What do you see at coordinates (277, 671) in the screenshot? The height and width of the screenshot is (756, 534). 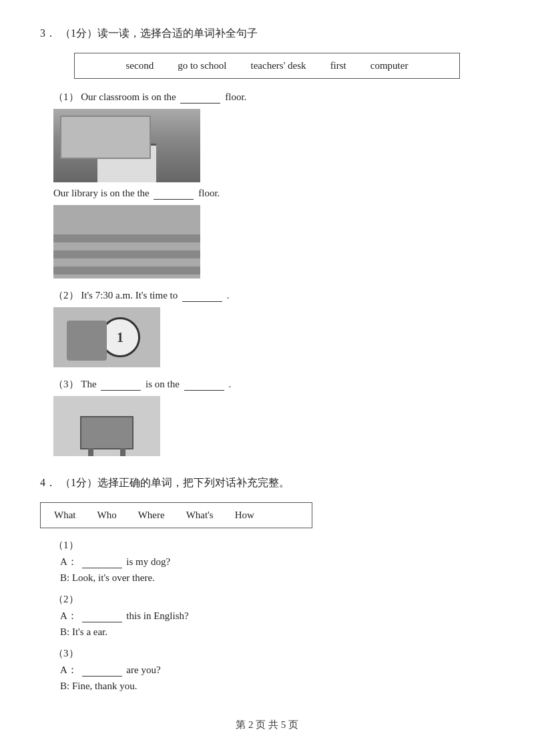 I see `dialog3-a: A： are you?` at bounding box center [277, 671].